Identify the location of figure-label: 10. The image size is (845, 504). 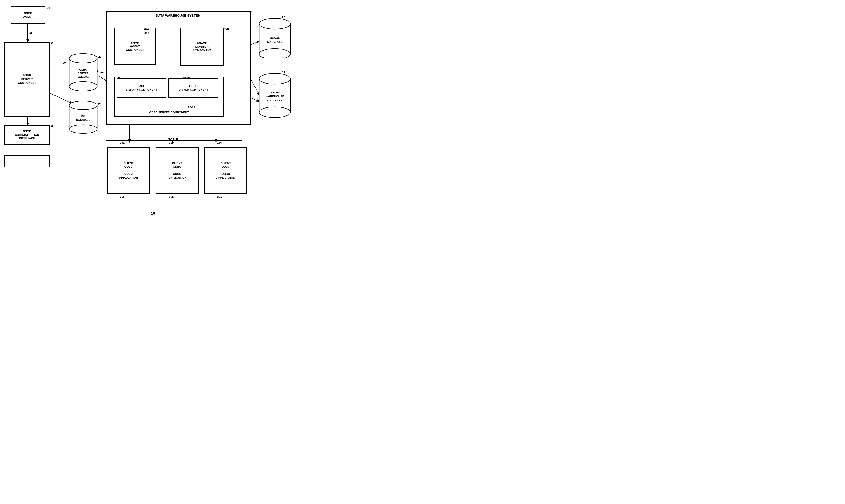
(153, 213).